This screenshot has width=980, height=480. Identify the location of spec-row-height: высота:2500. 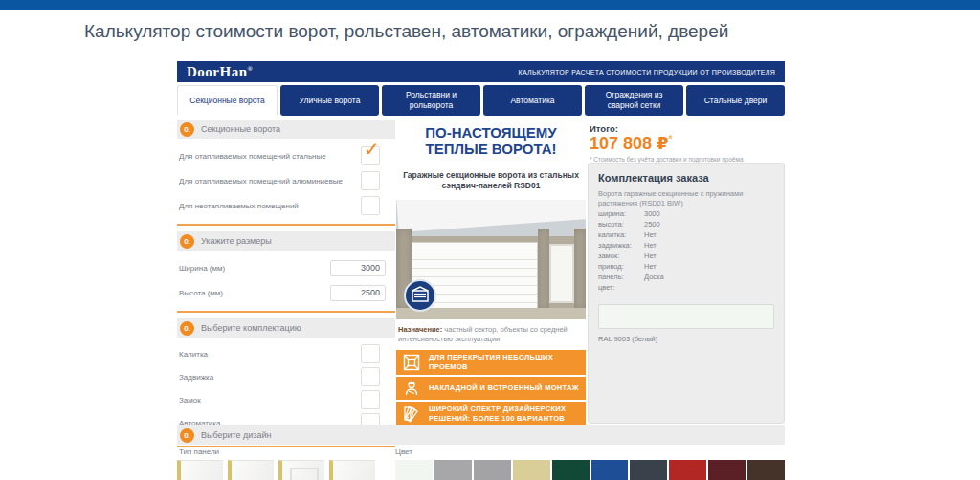
(686, 224).